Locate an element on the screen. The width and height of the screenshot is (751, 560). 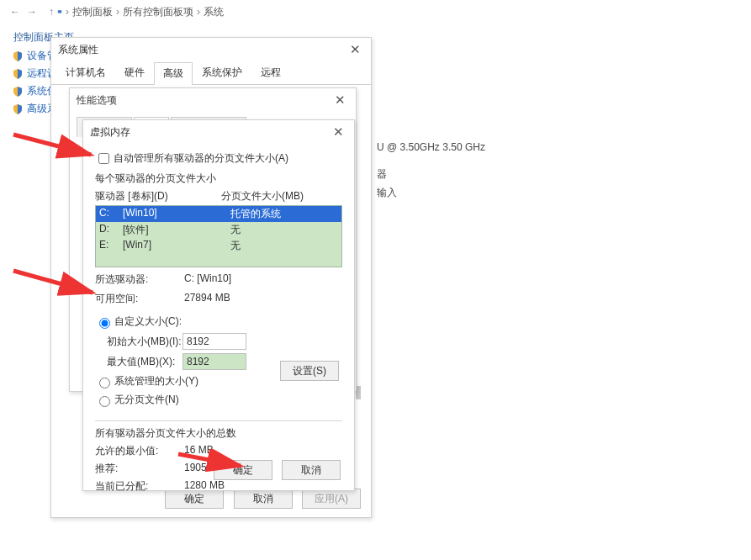
max-size-input is located at coordinates (214, 362).